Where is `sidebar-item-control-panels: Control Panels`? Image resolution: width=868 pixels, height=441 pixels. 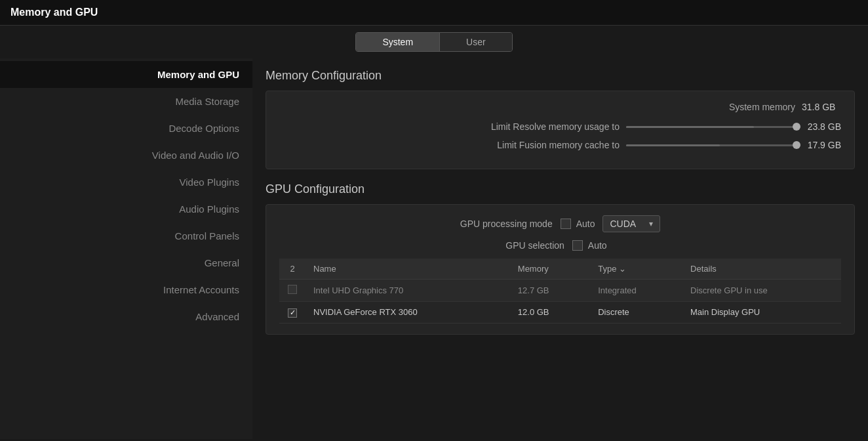 sidebar-item-control-panels: Control Panels is located at coordinates (126, 236).